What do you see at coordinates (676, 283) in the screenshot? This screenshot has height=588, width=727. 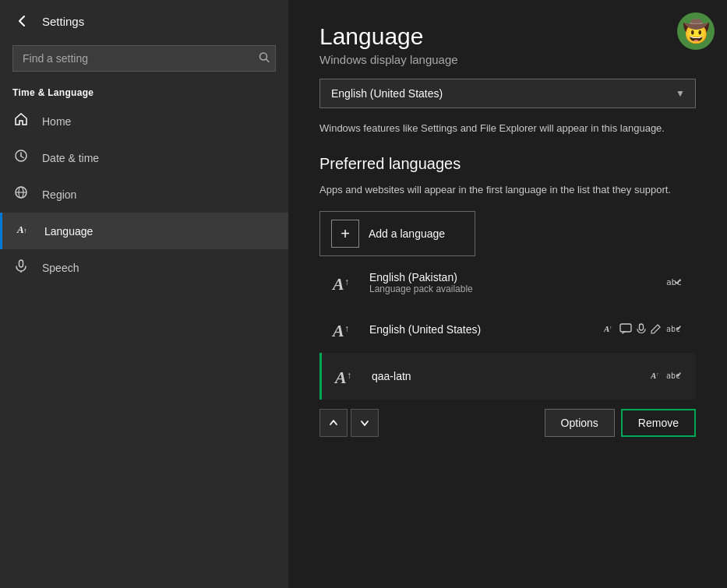 I see `lang-badges-en-pk: abc` at bounding box center [676, 283].